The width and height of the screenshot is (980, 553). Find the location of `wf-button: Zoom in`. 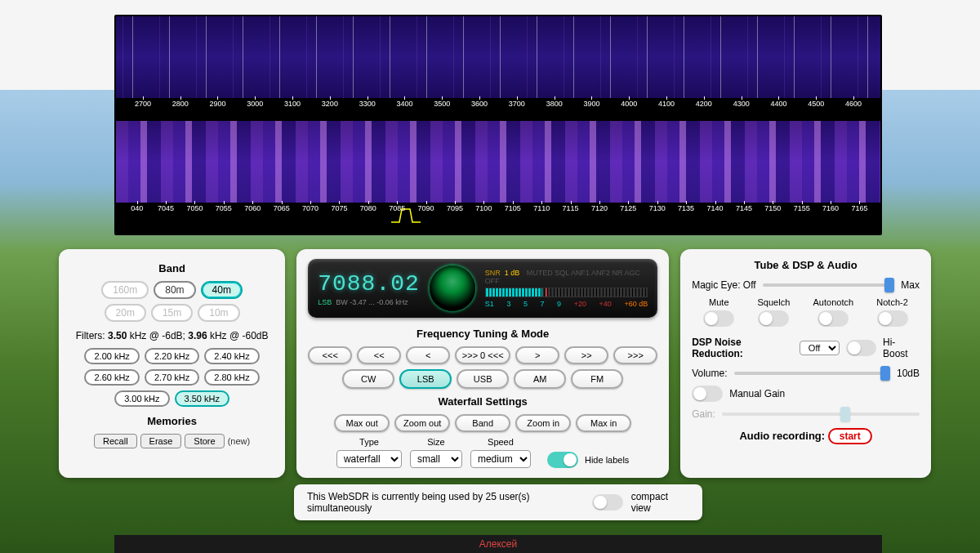

wf-button: Zoom in is located at coordinates (543, 423).